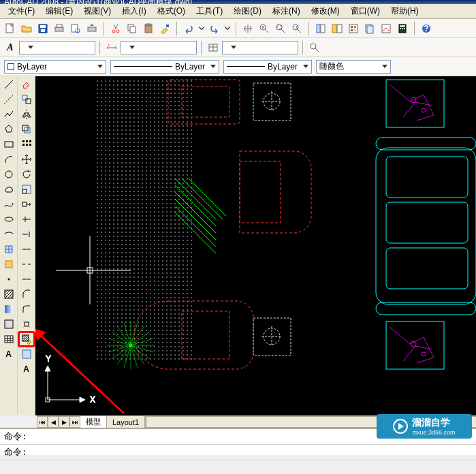 The width and height of the screenshot is (476, 474). Describe the element at coordinates (27, 204) in the screenshot. I see `stretch-tool` at that location.